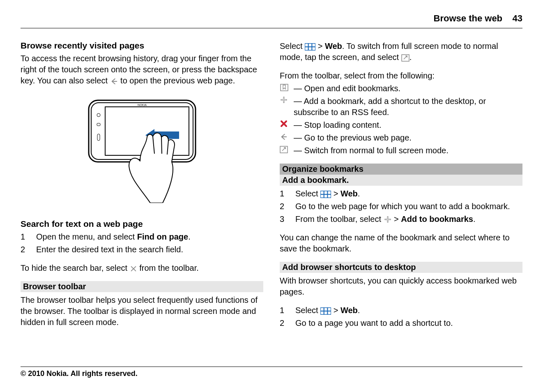  What do you see at coordinates (163, 237) in the screenshot?
I see `find-on-page-link: Find on page` at bounding box center [163, 237].